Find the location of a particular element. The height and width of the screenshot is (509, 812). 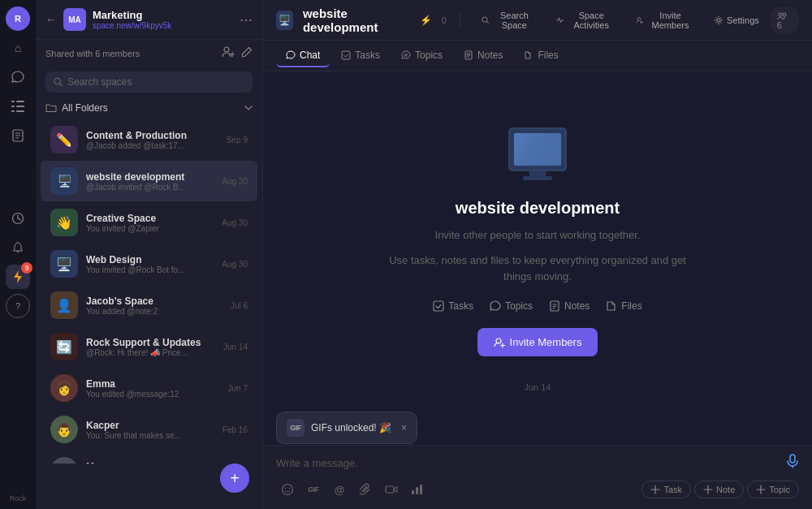

task-compose-button: Task is located at coordinates (666, 490).